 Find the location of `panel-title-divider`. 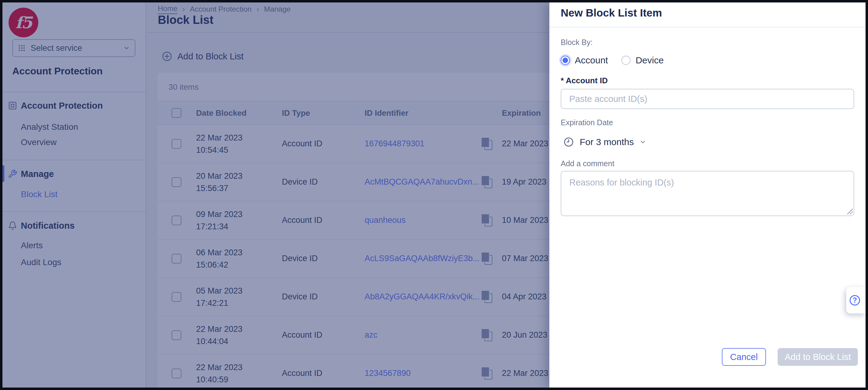

panel-title-divider is located at coordinates (708, 27).